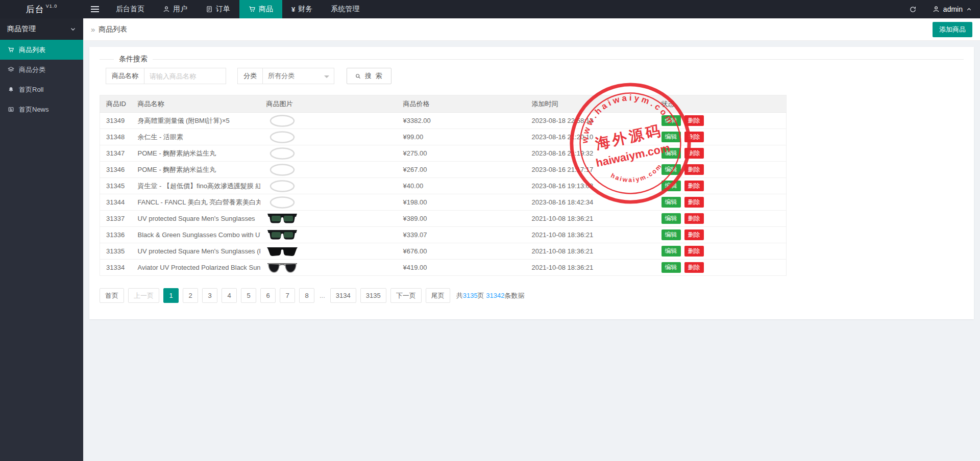  What do you see at coordinates (42, 90) in the screenshot?
I see `sidebar-item-home-roll: 首页Roll` at bounding box center [42, 90].